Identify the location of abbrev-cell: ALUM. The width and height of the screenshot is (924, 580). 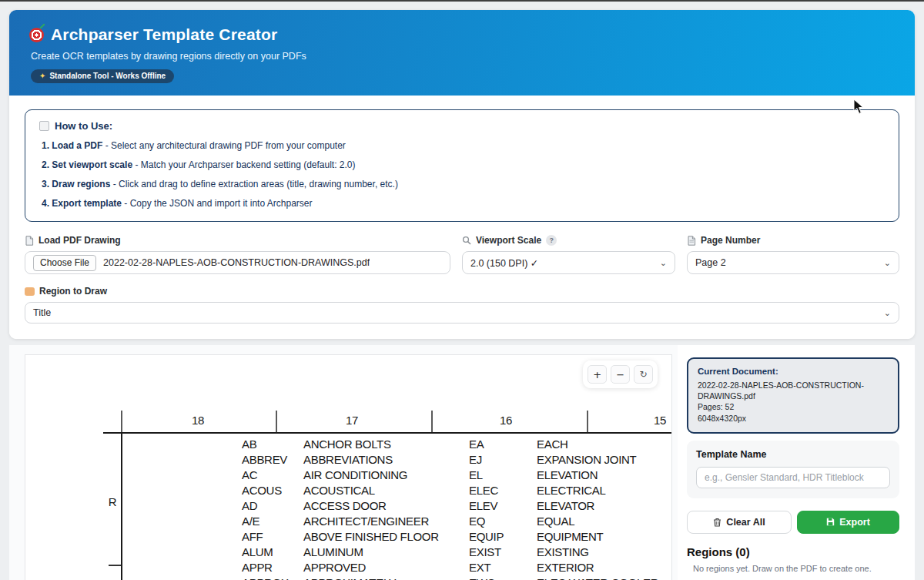
(273, 552).